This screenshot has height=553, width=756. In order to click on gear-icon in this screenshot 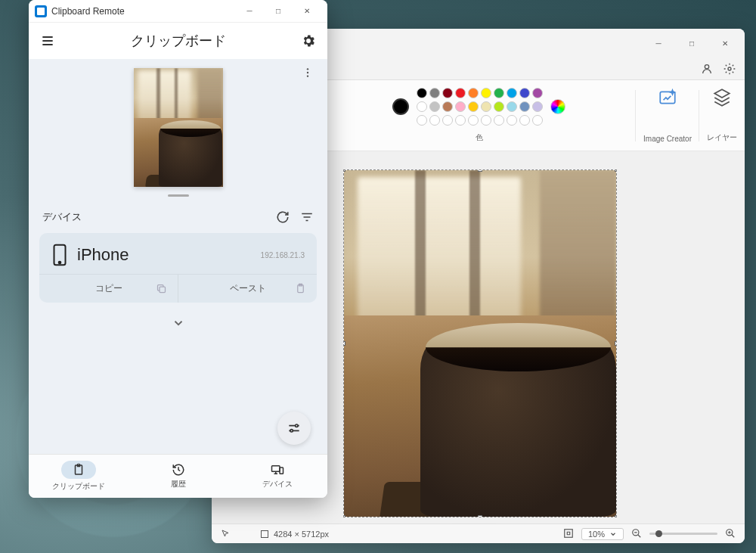, I will do `click(308, 41)`.